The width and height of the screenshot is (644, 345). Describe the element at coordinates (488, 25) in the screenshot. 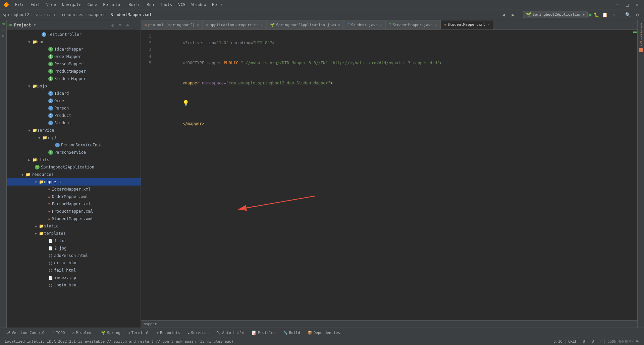

I see `studentmapper-xml-close-icon: ✕` at that location.